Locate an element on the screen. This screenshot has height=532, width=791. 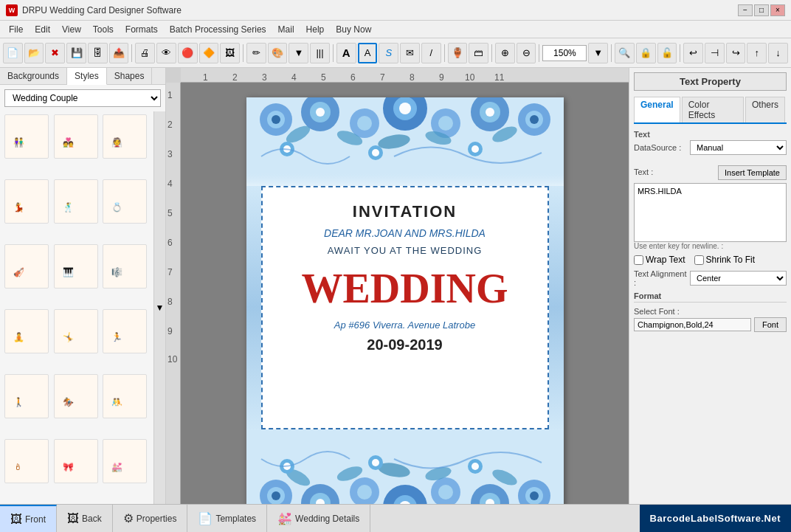
clip-item: 🎹 is located at coordinates (76, 266).